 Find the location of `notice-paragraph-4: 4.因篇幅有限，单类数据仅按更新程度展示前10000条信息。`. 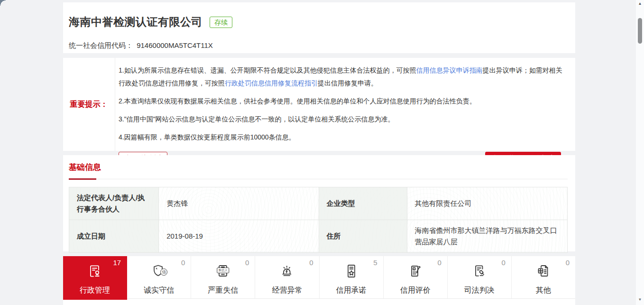

notice-paragraph-4: 4.因篇幅有限，单类数据仅按更新程度展示前10000条信息。 is located at coordinates (343, 138).